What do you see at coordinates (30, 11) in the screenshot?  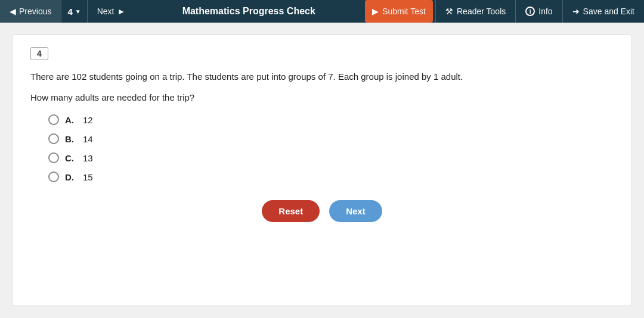 I see `previous-button: ◀ Previous` at bounding box center [30, 11].